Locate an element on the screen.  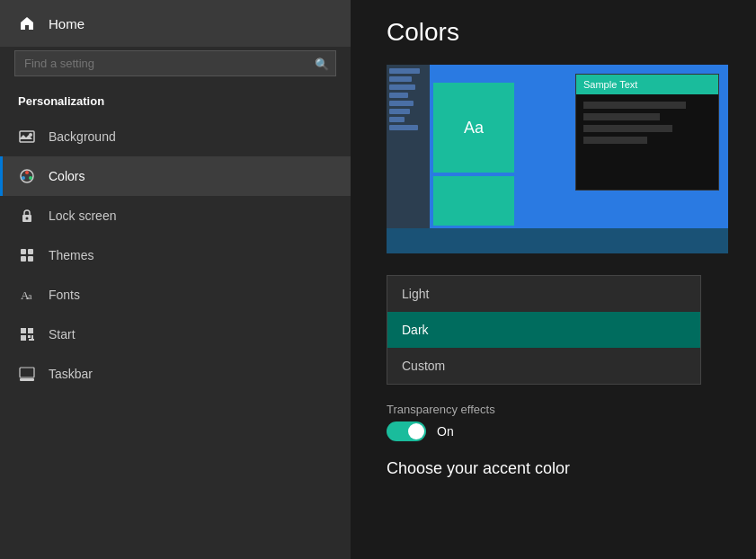
colors-icon is located at coordinates (27, 176).